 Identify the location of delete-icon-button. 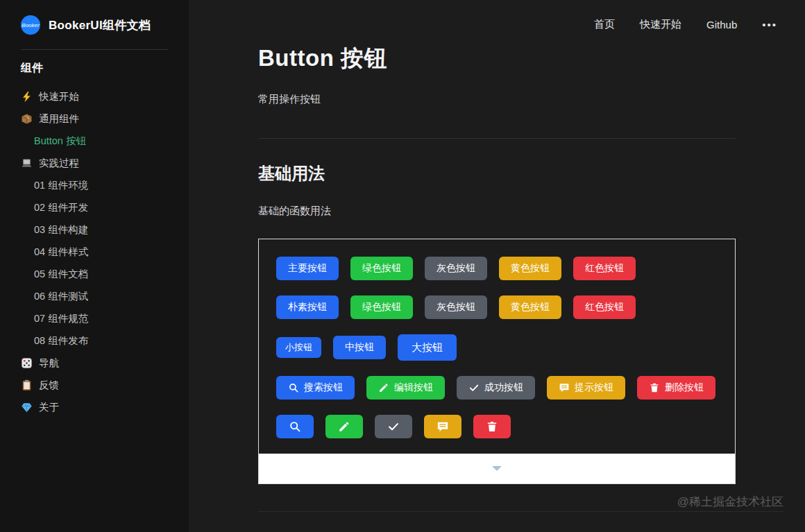
(492, 427).